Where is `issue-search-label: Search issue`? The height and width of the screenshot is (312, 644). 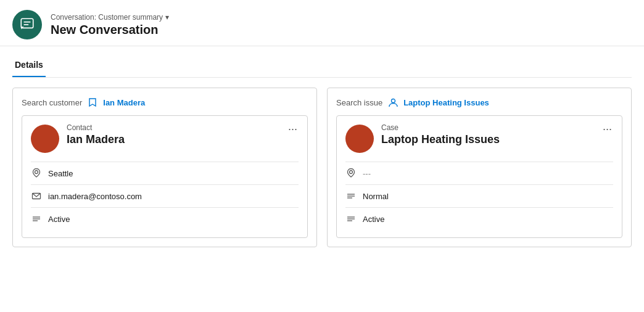 issue-search-label: Search issue is located at coordinates (359, 102).